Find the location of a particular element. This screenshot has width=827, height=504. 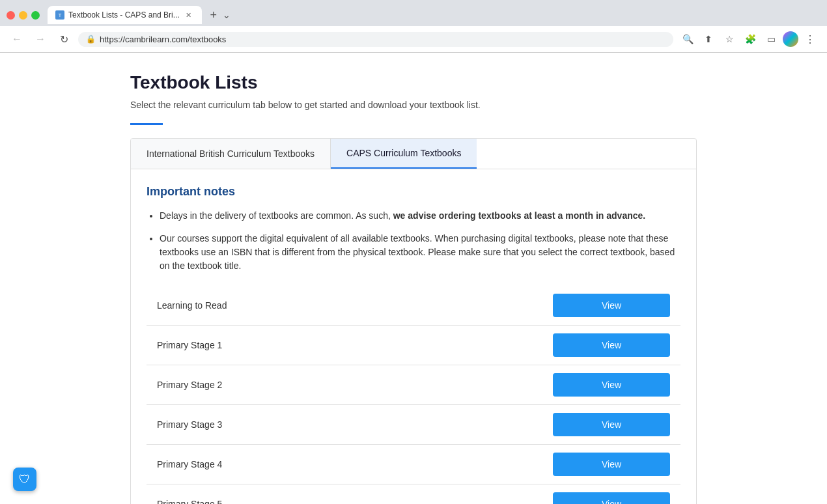

note-2: Our courses support the digital equivale… is located at coordinates (420, 253).